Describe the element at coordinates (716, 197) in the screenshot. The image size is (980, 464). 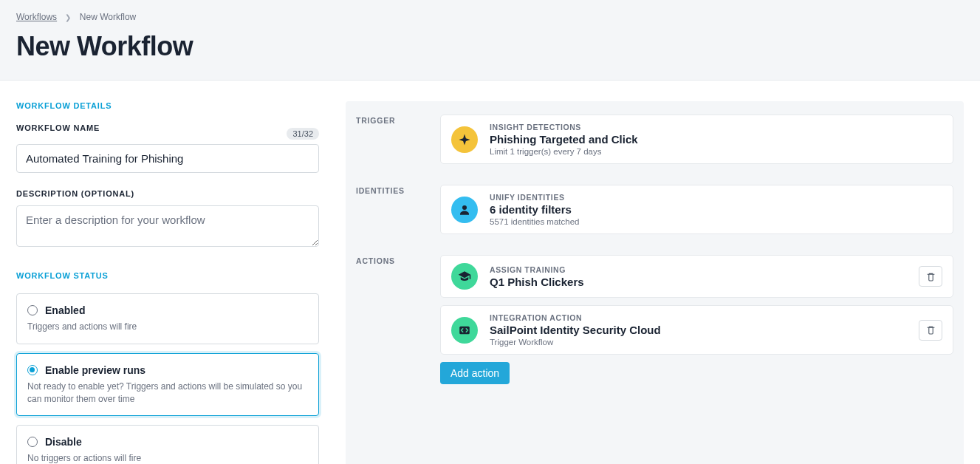
I see `card-eyebrow: UNIFY IDENTITIES` at that location.